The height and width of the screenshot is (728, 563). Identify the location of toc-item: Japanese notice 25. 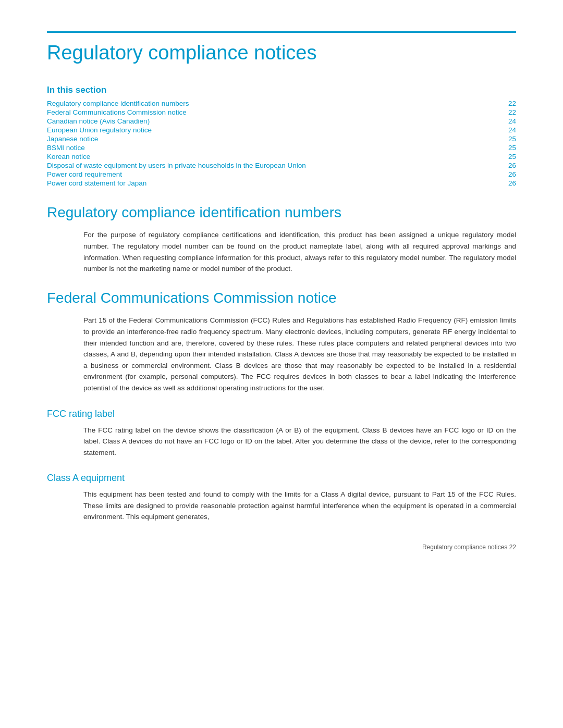
(282, 139).